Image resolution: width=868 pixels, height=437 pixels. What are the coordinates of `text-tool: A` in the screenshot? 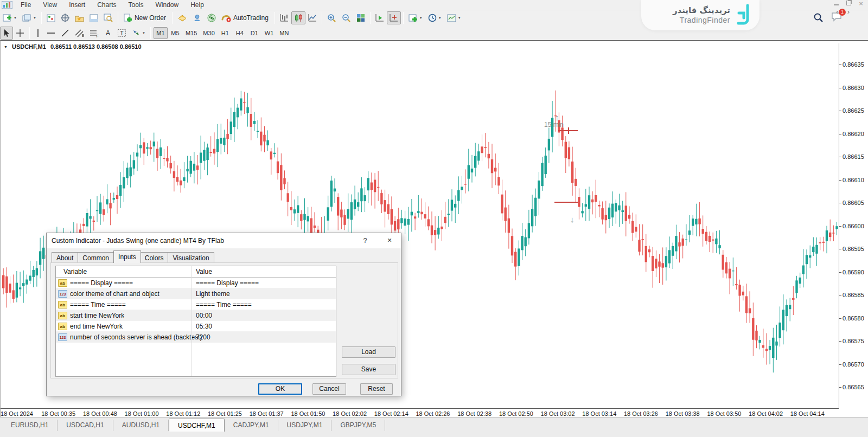 It's located at (108, 33).